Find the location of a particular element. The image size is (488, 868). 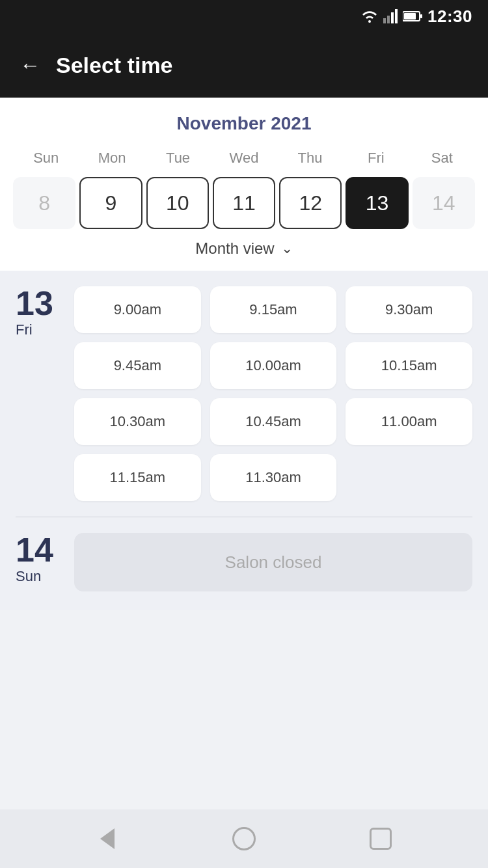

date-cell-9: 9 is located at coordinates (111, 203).